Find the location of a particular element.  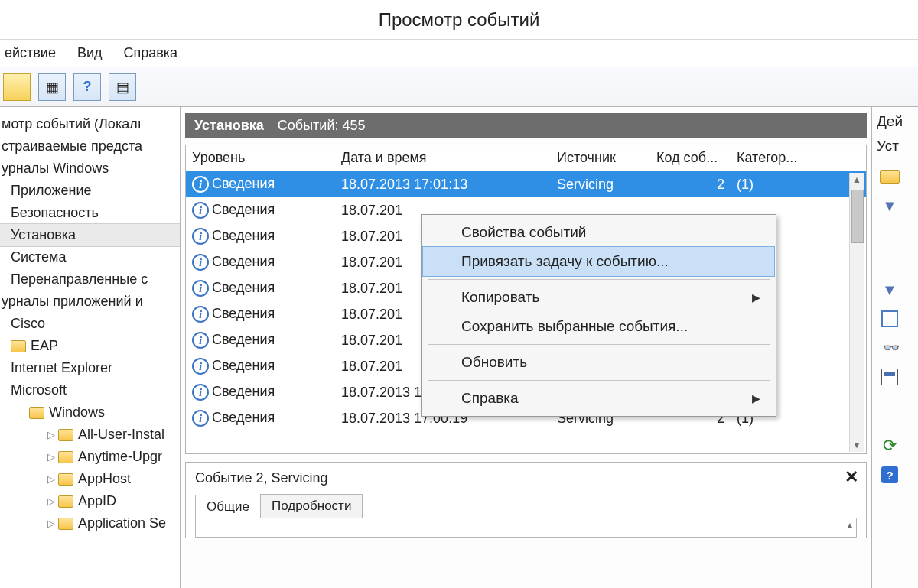

tree-item: ▷AppID is located at coordinates (90, 502).